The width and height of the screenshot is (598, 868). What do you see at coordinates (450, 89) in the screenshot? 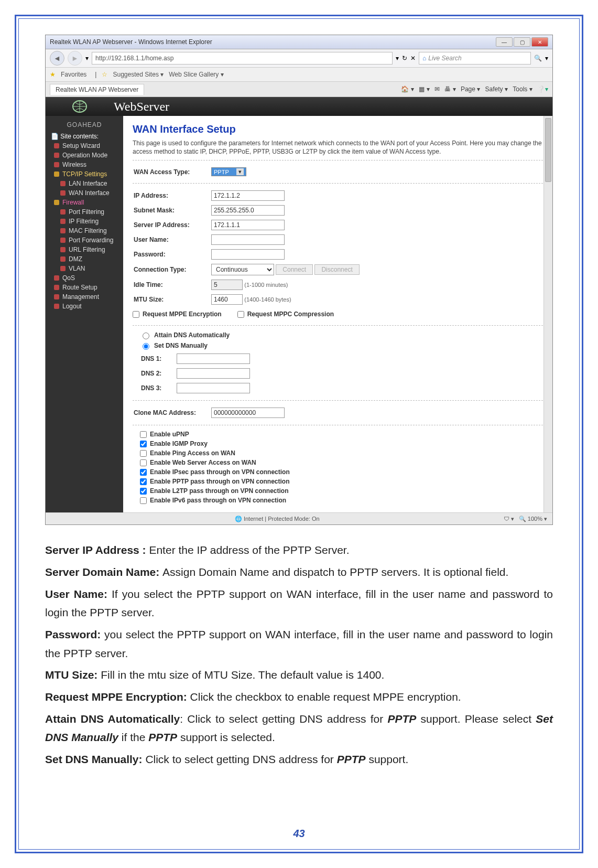
I see `print-icon: 🖶 ▾` at bounding box center [450, 89].